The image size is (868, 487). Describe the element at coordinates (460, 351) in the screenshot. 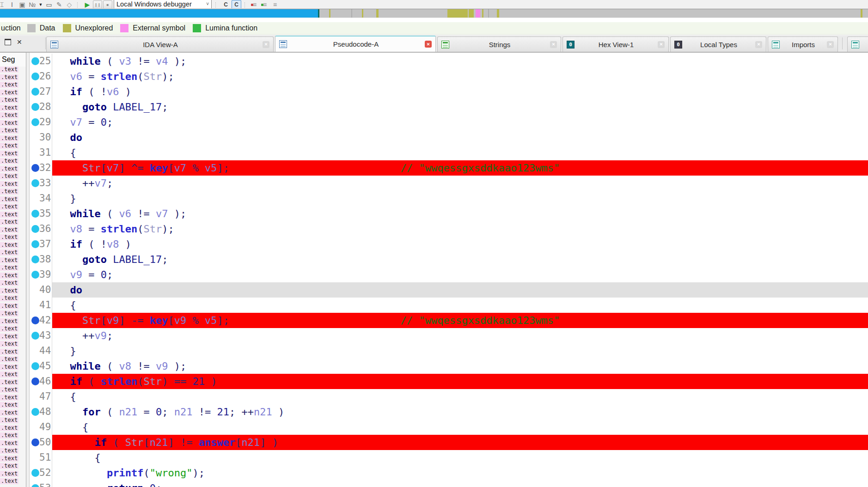

I see `code-line: }` at that location.